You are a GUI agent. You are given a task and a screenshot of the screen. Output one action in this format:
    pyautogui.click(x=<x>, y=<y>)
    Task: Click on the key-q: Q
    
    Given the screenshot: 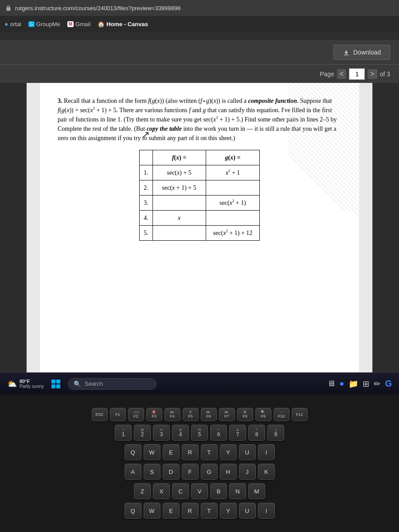 What is the action you would take?
    pyautogui.click(x=133, y=452)
    